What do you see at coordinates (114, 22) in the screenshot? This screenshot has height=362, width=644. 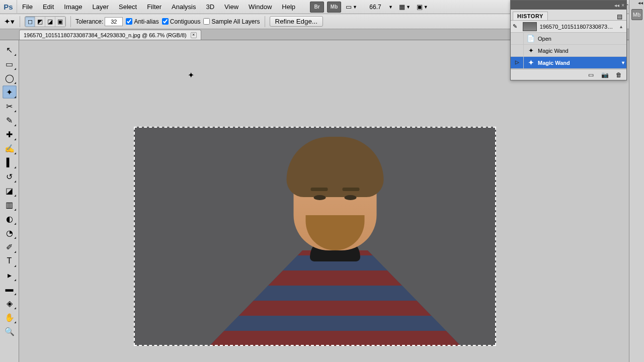 I see `tolerance-input` at bounding box center [114, 22].